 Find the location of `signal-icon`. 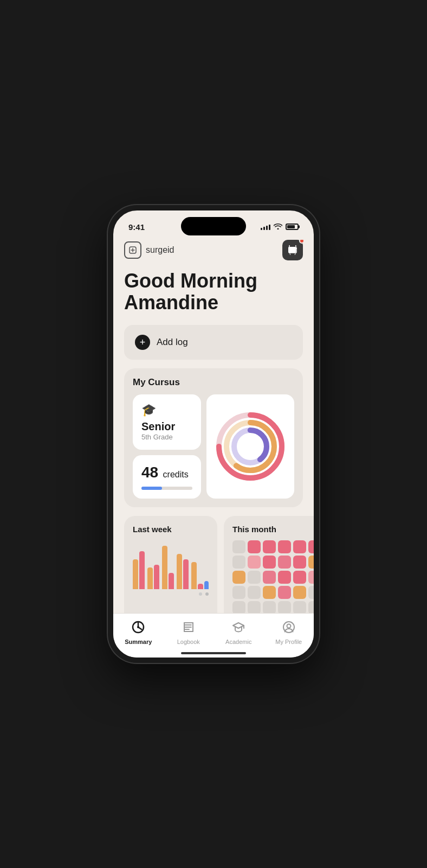

signal-icon is located at coordinates (266, 227).